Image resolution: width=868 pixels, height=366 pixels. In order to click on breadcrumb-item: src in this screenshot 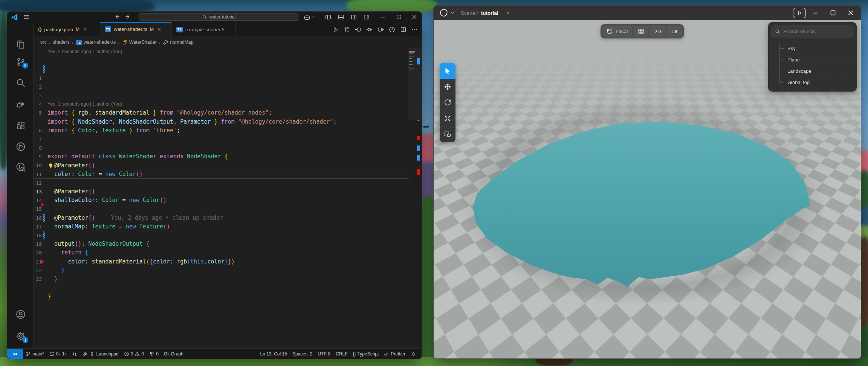, I will do `click(44, 42)`.